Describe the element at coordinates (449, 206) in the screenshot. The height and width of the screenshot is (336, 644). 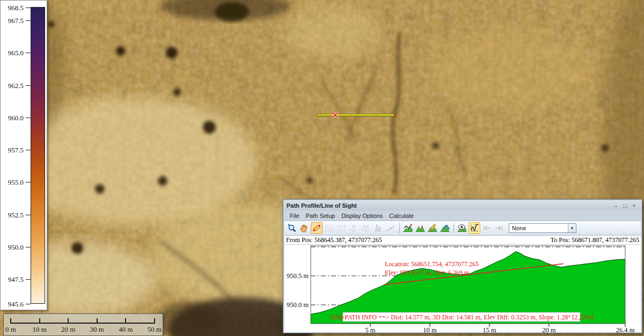
I see `window-title: Path Profile/Line of Sight` at that location.